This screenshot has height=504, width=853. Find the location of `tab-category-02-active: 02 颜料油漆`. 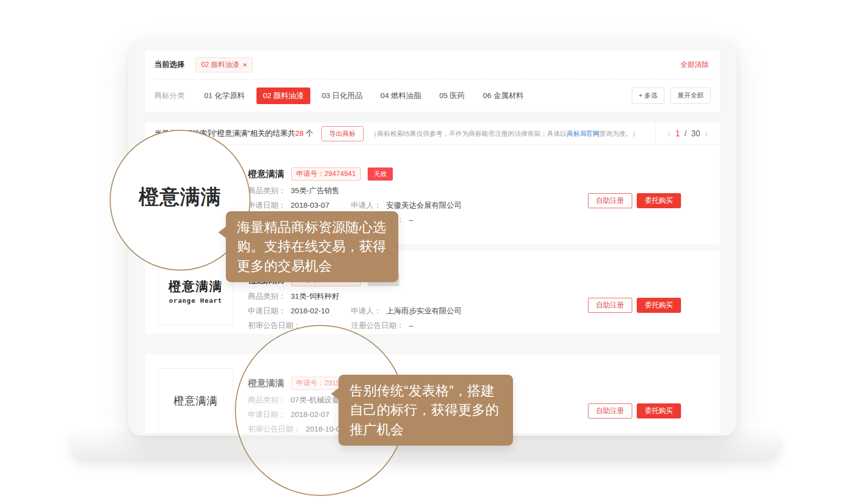

tab-category-02-active: 02 颜料油漆 is located at coordinates (284, 96).